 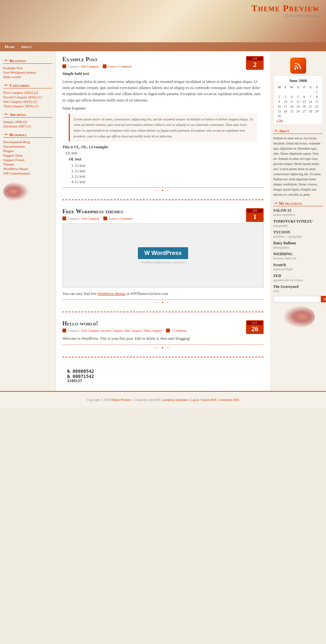 I want to click on post3-comment-link: 1 Comment, so click(x=179, y=330).